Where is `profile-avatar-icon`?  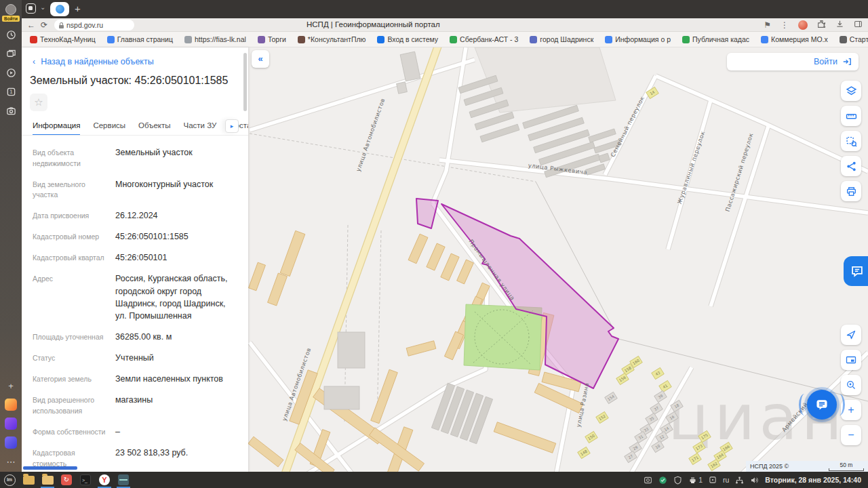
profile-avatar-icon is located at coordinates (11, 9).